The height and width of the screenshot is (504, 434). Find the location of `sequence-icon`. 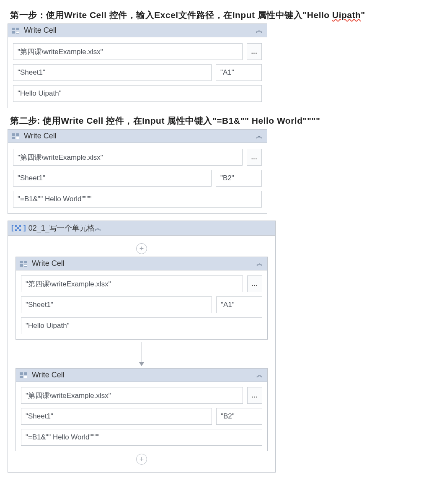

sequence-icon is located at coordinates (18, 228).